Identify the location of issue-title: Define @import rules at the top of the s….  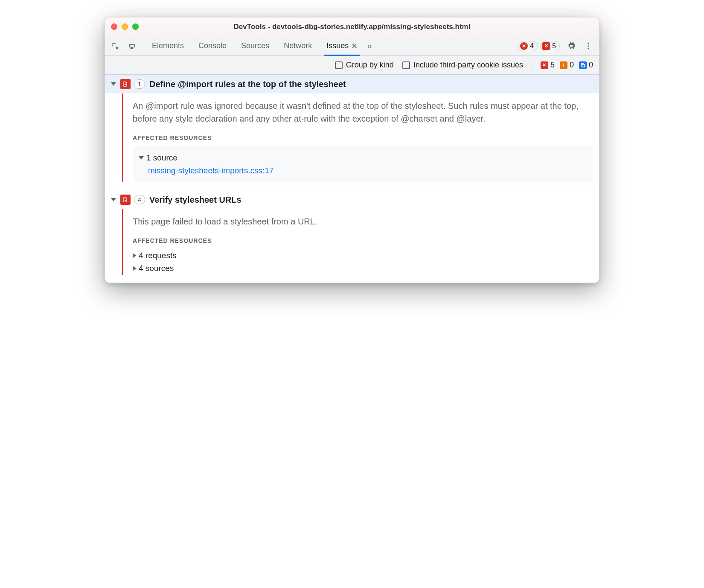
(247, 84).